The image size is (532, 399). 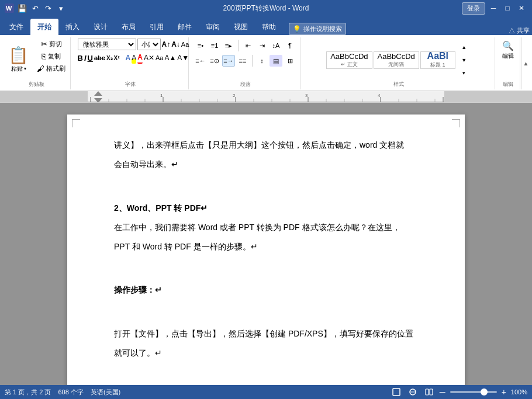 What do you see at coordinates (149, 44) in the screenshot?
I see `font-size-select: 小四` at bounding box center [149, 44].